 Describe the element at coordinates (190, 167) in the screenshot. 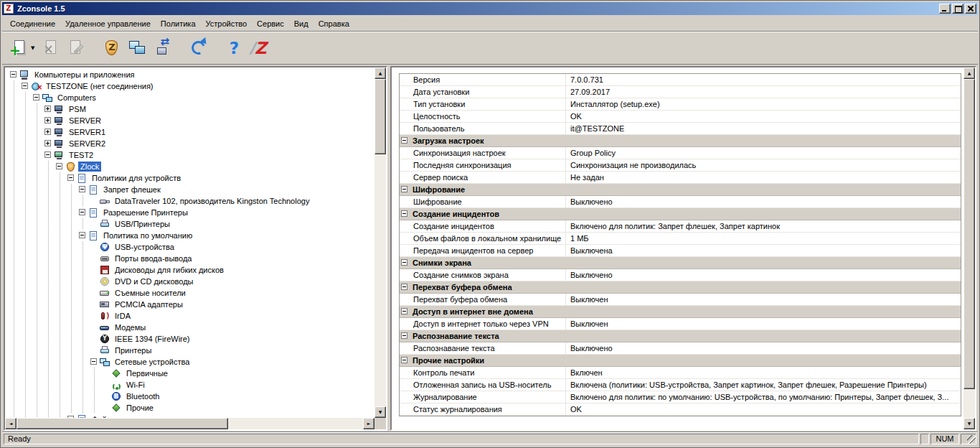

I see `tree-node: Zlock` at that location.